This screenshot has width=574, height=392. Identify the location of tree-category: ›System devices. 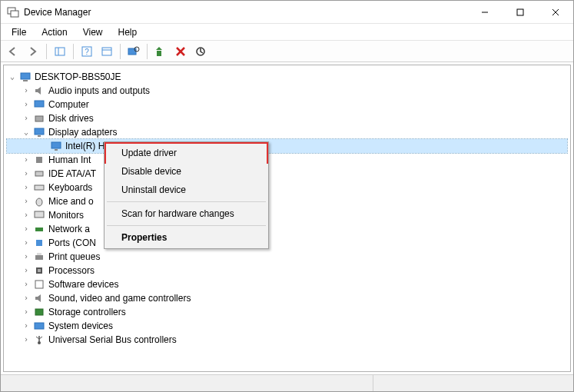
(287, 326).